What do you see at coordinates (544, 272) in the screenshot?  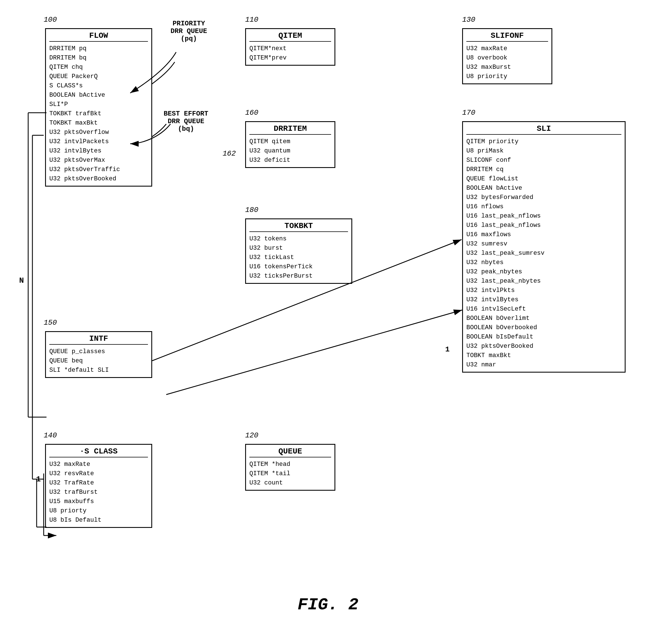 I see `sli-field-15: U32 peak_nbytes` at bounding box center [544, 272].